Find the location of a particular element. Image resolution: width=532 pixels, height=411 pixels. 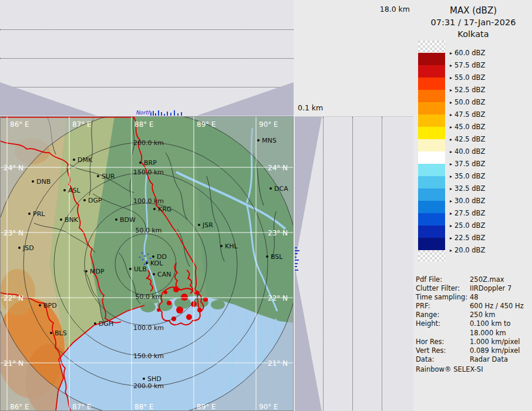

town-dot-kol is located at coordinates (147, 263).